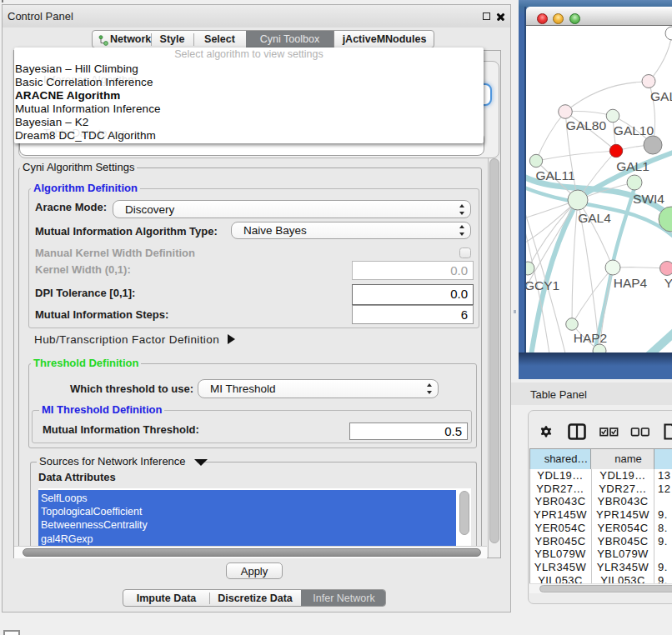 The width and height of the screenshot is (672, 635). I want to click on svg-text: HAP2, so click(590, 338).